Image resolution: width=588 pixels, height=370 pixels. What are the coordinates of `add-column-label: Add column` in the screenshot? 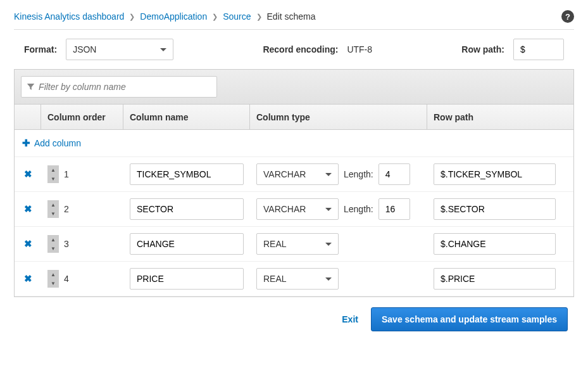 It's located at (58, 143).